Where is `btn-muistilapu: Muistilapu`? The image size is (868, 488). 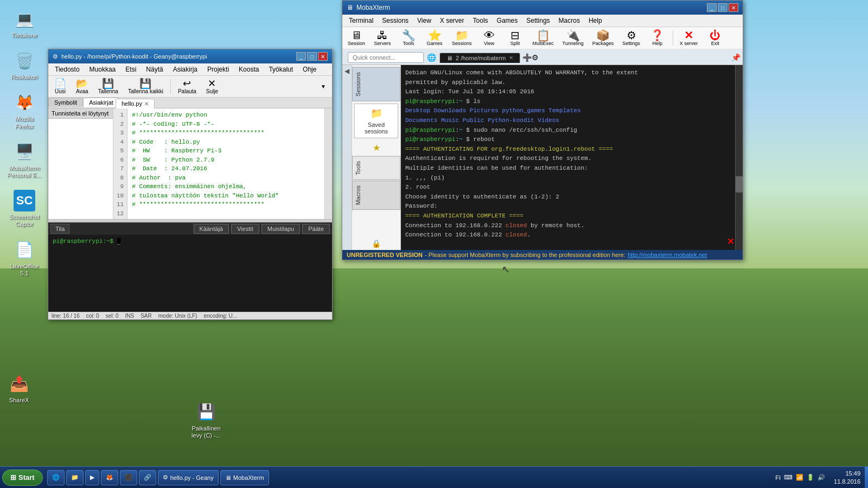
btn-muistilapu: Muistilapu is located at coordinates (281, 229).